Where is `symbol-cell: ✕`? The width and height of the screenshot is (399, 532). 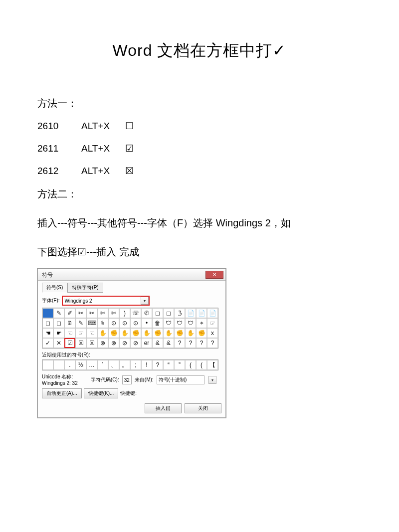
symbol-cell: ✕ is located at coordinates (59, 343).